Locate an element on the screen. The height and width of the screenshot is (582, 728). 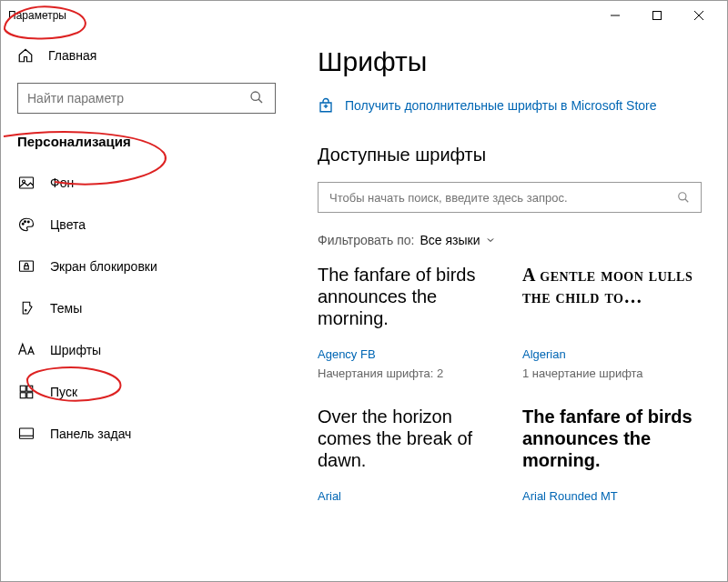
sidebar-item-label: Панель задач is located at coordinates (91, 434).